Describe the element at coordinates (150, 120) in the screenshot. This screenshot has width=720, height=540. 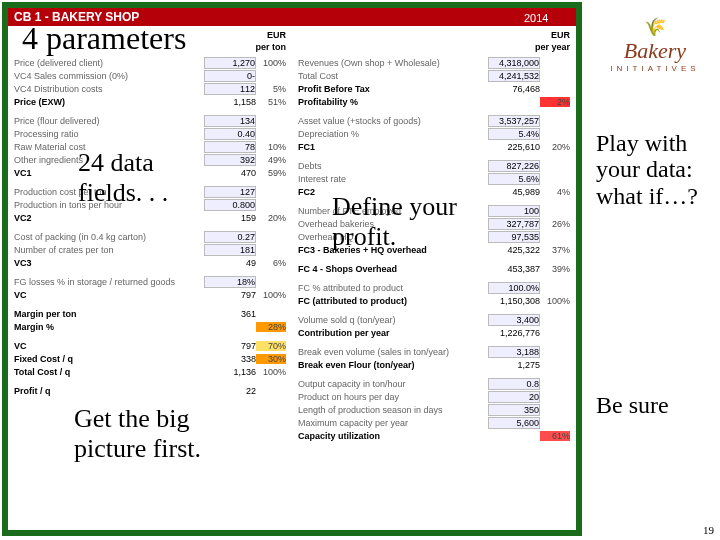
I see `data-row: Price (flour delivered)134` at that location.